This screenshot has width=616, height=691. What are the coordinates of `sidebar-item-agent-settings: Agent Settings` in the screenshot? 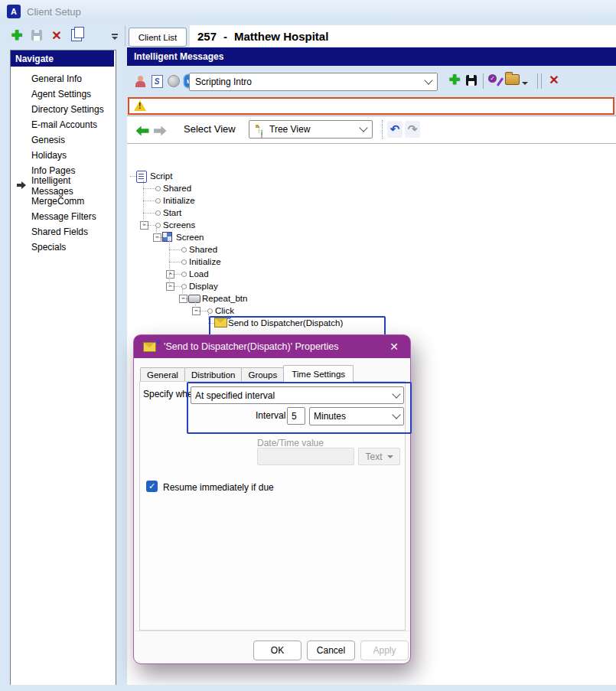 It's located at (63, 94).